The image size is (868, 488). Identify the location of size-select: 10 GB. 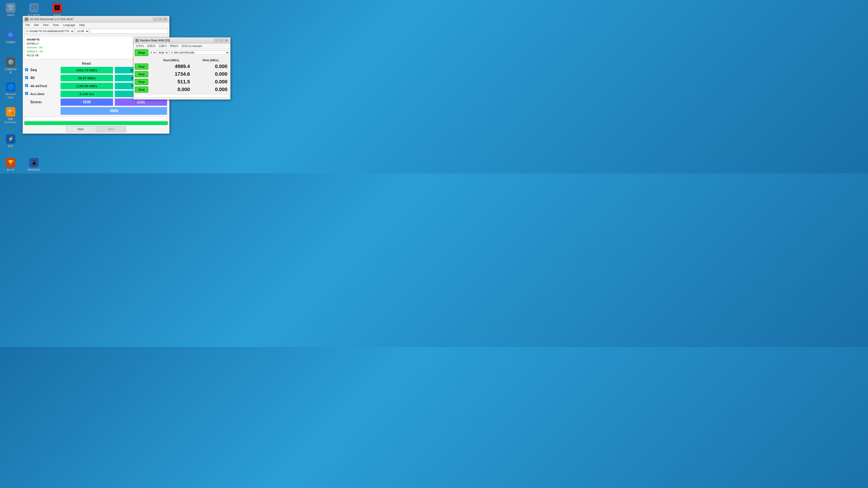
(82, 31).